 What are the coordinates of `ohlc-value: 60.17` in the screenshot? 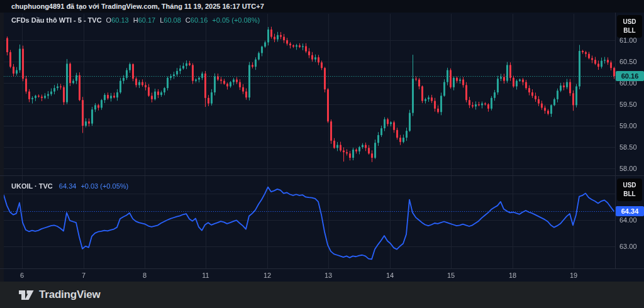 It's located at (147, 20).